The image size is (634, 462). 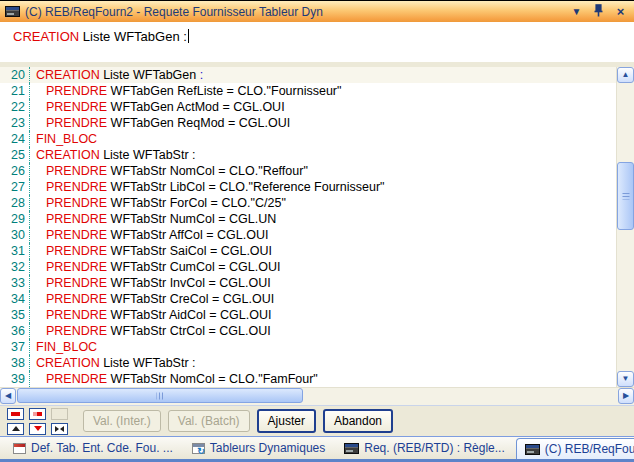 What do you see at coordinates (8, 396) in the screenshot?
I see `scroll-left-arrow-icon: ◀` at bounding box center [8, 396].